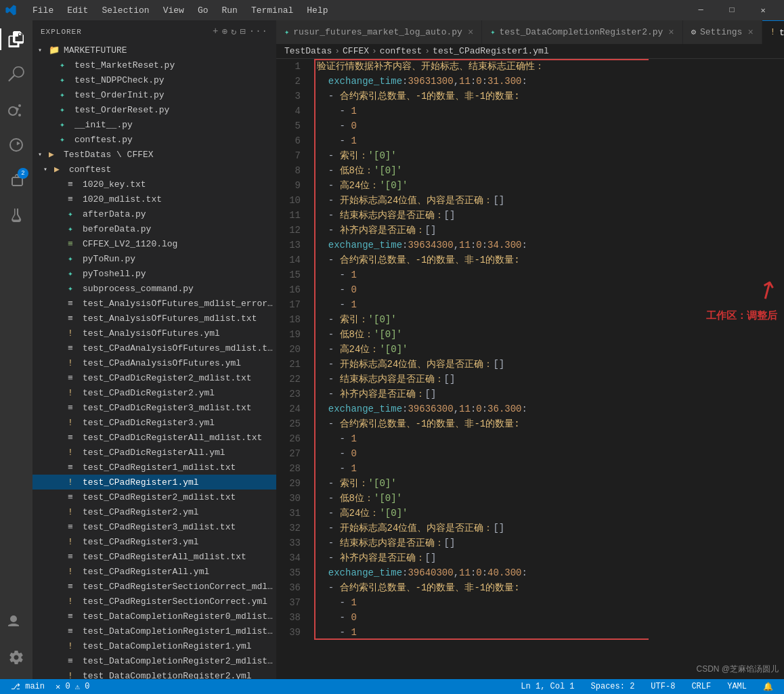  What do you see at coordinates (483, 81) in the screenshot?
I see `code-line-2: exchange_time:39631300,11:0:31.300:` at bounding box center [483, 81].